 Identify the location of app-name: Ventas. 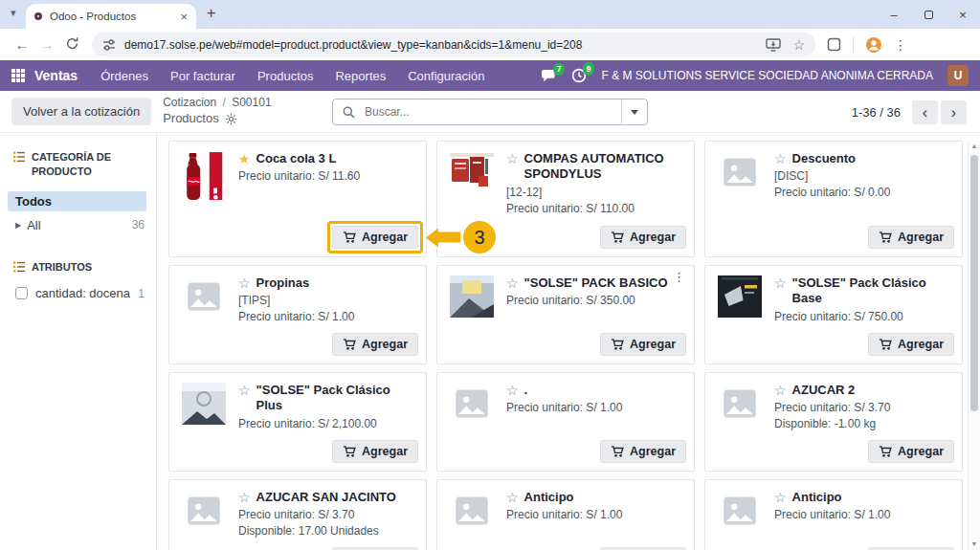
(56, 76).